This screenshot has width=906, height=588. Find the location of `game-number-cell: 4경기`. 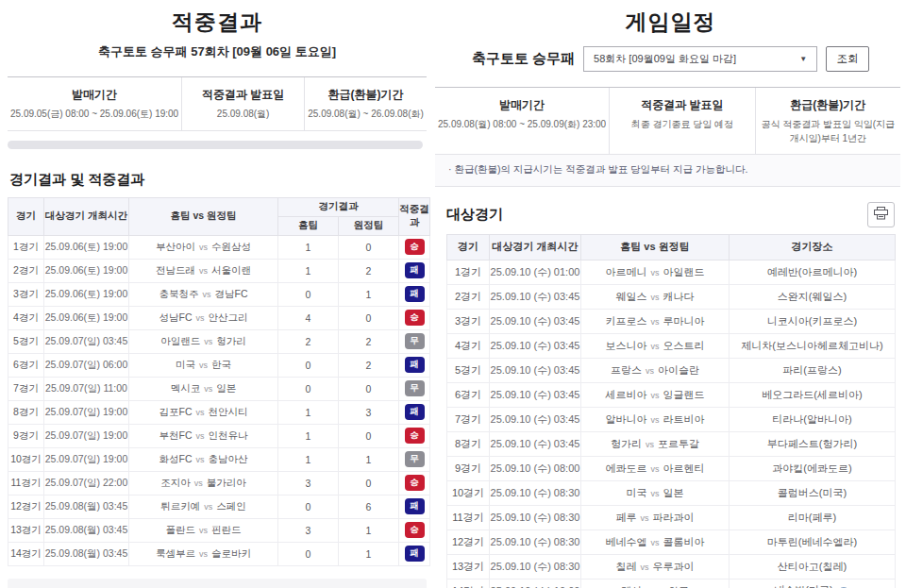

game-number-cell: 4경기 is located at coordinates (26, 317).